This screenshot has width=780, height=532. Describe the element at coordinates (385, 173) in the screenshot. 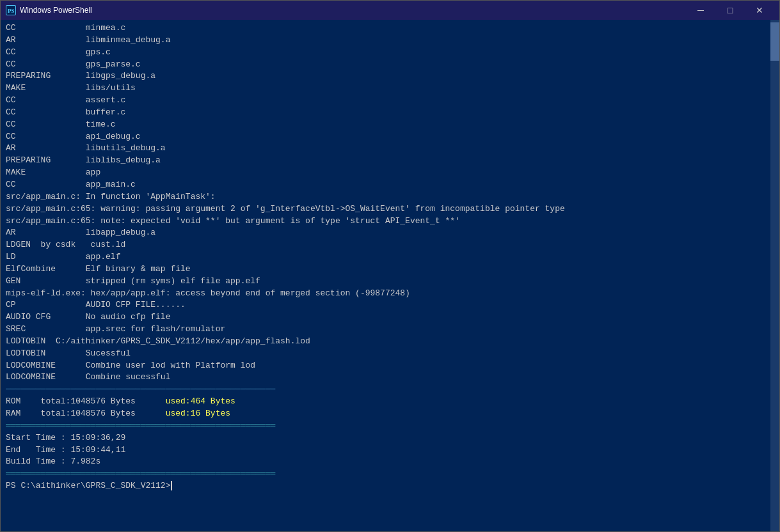

I see `terminal-line: MAKE app` at that location.